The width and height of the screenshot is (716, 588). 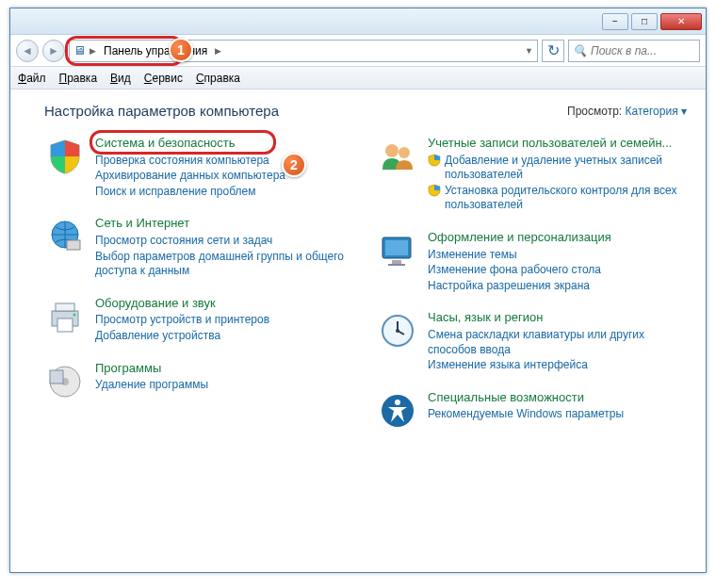 What do you see at coordinates (358, 22) in the screenshot?
I see `titlebar: − □ ✕` at bounding box center [358, 22].